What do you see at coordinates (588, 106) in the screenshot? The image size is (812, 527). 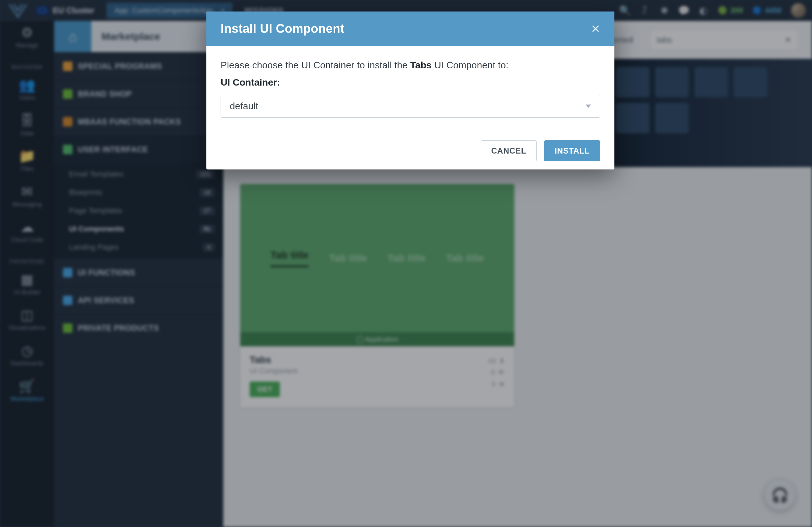 I see `chevron-down-icon` at bounding box center [588, 106].